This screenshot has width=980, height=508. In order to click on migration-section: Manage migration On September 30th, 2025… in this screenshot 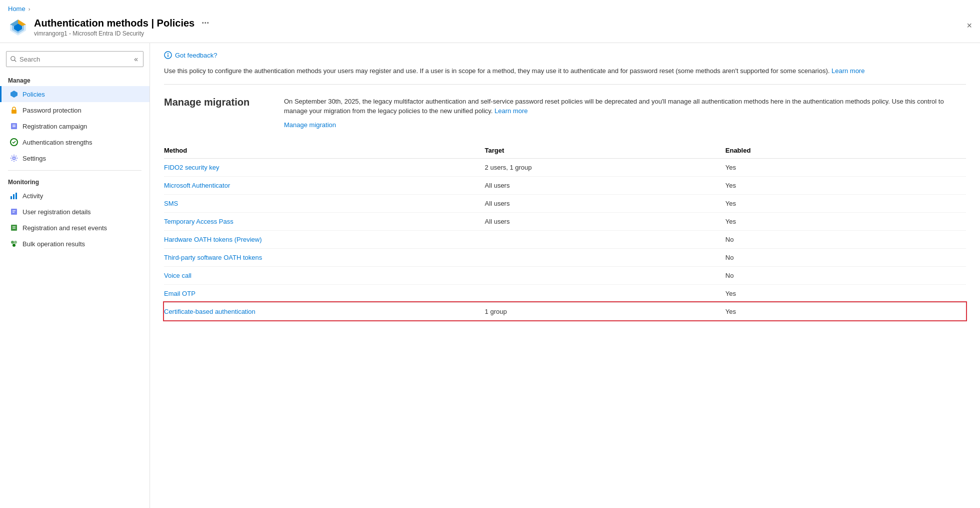, I will do `click(565, 113)`.